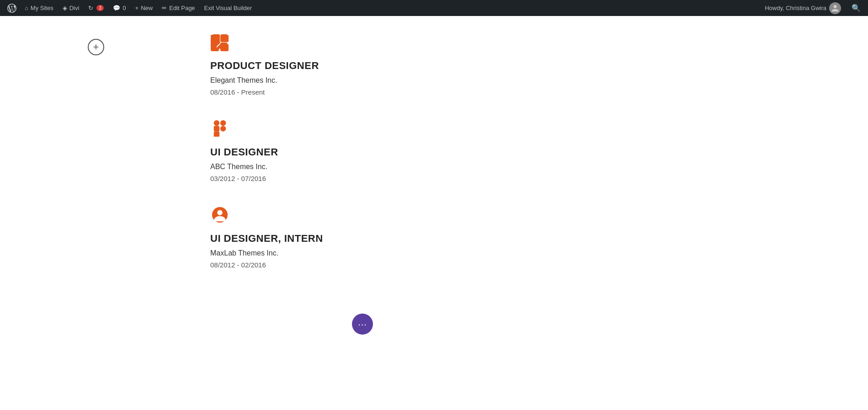 The width and height of the screenshot is (868, 410). I want to click on howdy-greeting: Howdy, Christina Gwira, so click(803, 8).